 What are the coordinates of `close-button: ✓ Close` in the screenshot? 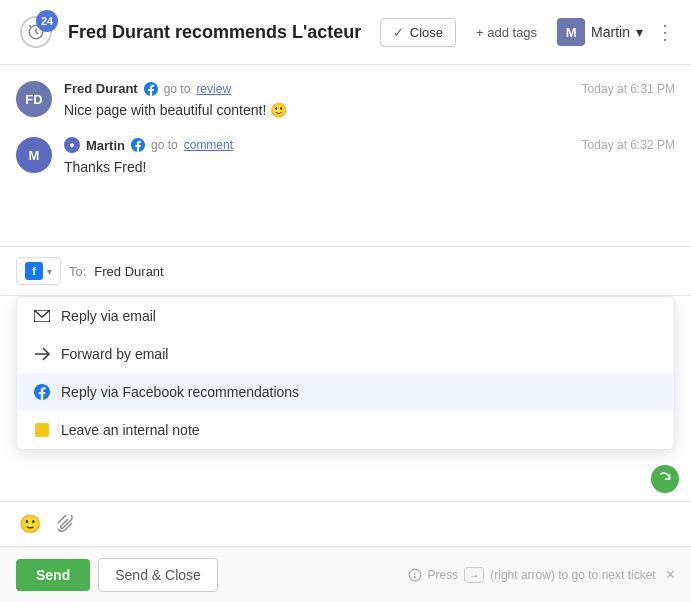 It's located at (418, 32).